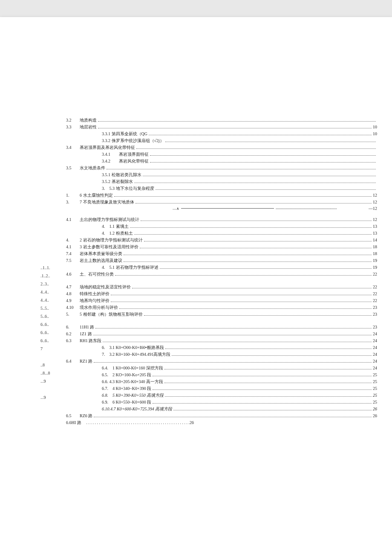 This screenshot has height=555, width=392. Describe the element at coordinates (70, 307) in the screenshot. I see `toc-number: 4.10` at that location.